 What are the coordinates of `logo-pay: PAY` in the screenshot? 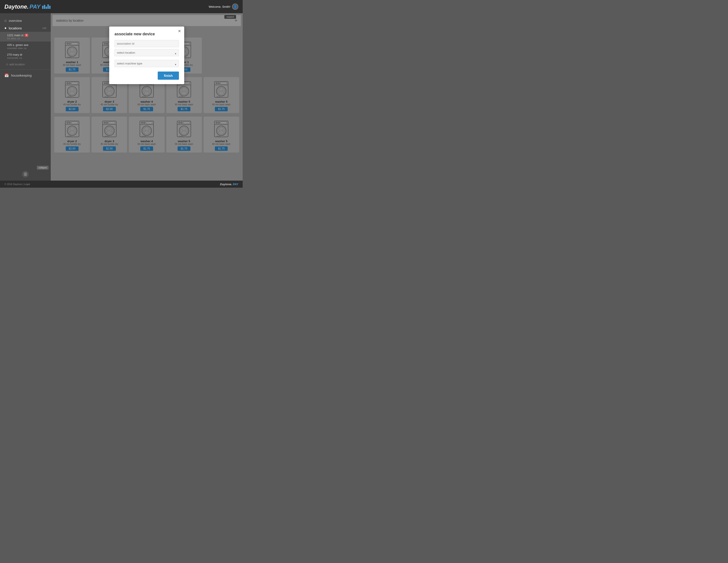 It's located at (35, 7).